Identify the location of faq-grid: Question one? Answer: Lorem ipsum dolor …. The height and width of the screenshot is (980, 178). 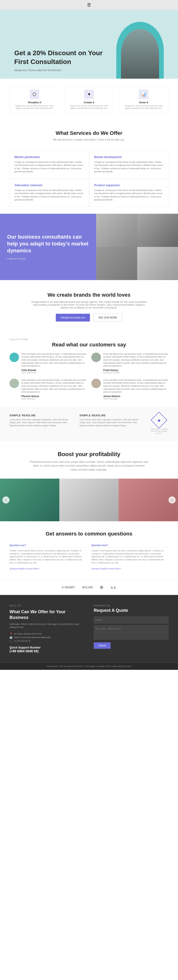
(89, 557).